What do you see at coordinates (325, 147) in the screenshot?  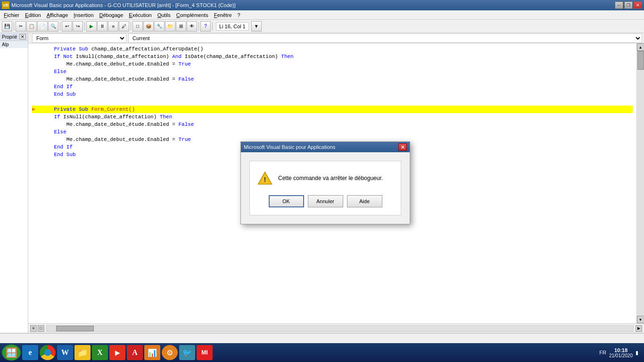 I see `modal-titlebar: Microsoft Visual Basic pour Applications…` at bounding box center [325, 147].